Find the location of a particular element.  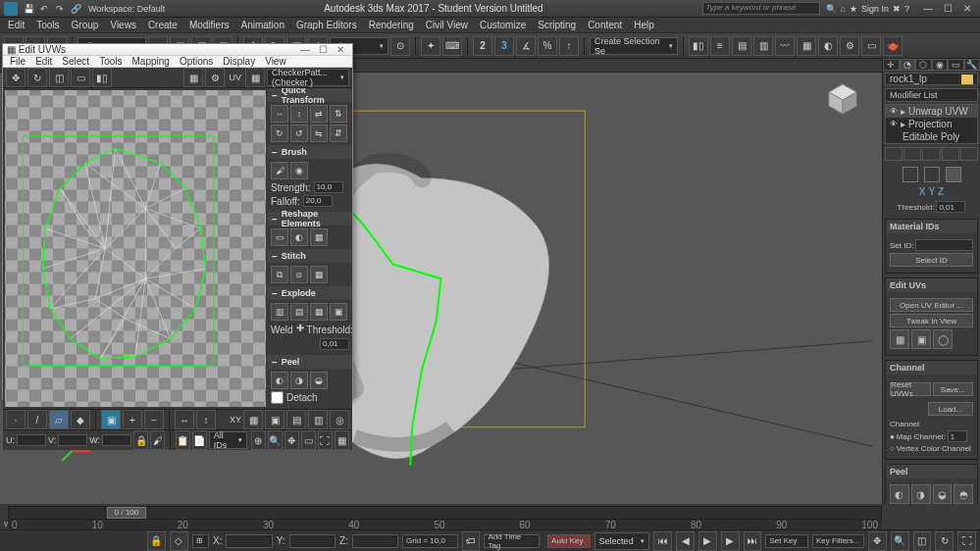

quickplanar-icon: ▦ is located at coordinates (900, 339).